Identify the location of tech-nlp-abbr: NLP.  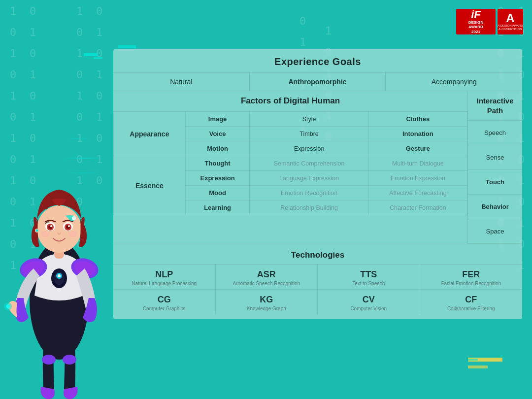
(165, 275).